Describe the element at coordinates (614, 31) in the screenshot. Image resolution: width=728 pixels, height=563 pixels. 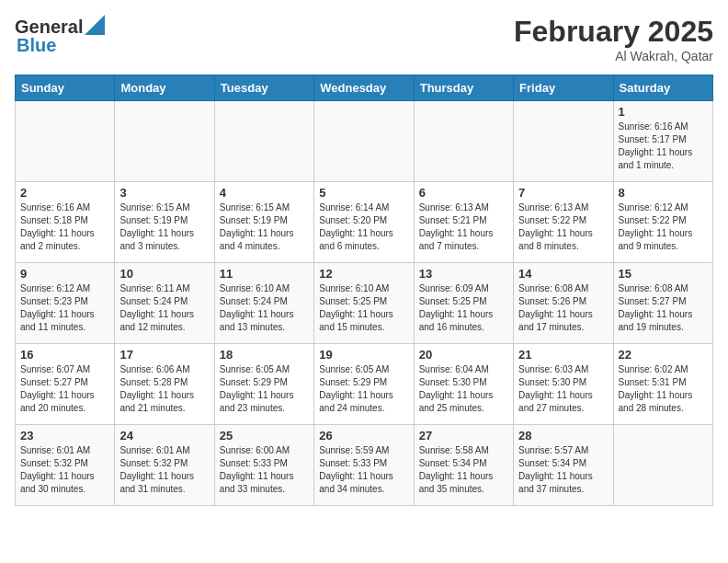
I see `month-title: February 2025` at that location.